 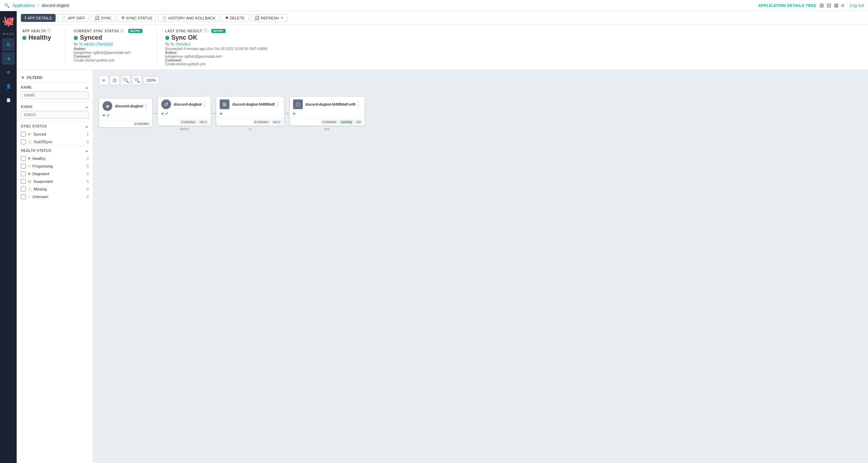 I want to click on health-status-filter-label: HEALTH STATUS, so click(x=36, y=151).